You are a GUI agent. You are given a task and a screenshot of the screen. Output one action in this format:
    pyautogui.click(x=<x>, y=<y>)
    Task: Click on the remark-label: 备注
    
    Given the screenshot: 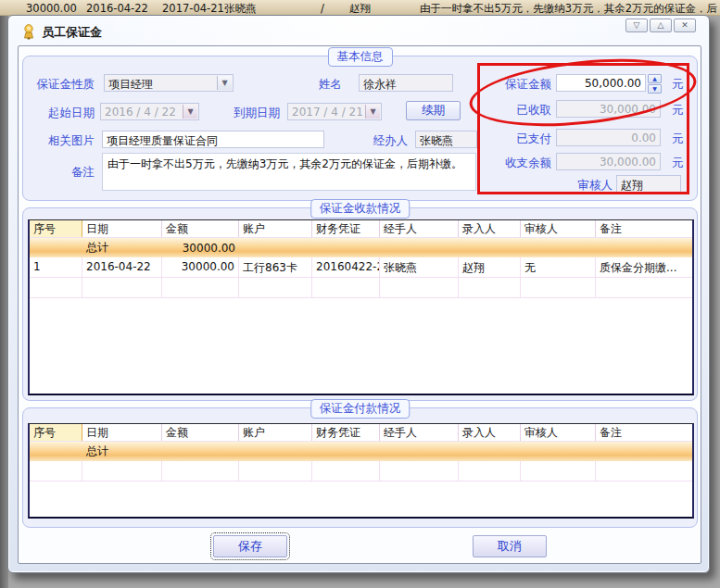 What is the action you would take?
    pyautogui.click(x=59, y=172)
    